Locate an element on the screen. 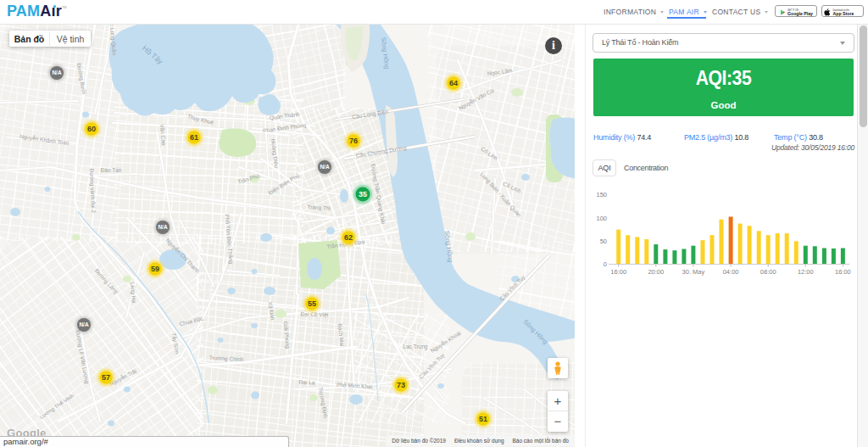 This screenshot has height=447, width=868. svg-text: Đại La is located at coordinates (308, 383).